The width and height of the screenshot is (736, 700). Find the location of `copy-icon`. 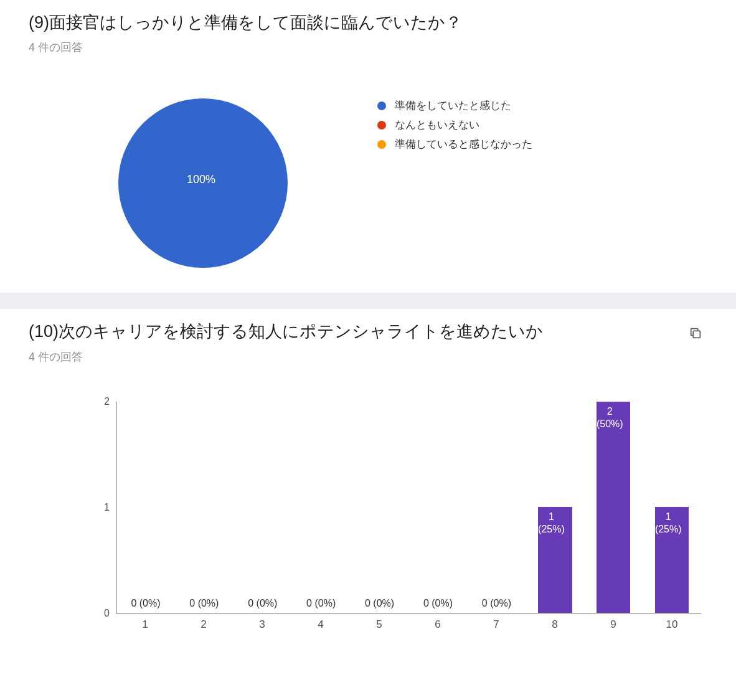

copy-icon is located at coordinates (696, 333).